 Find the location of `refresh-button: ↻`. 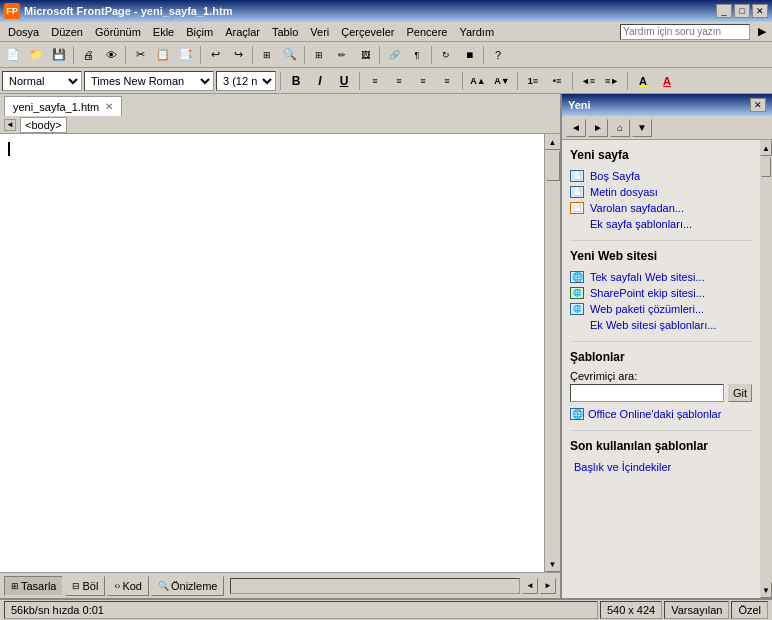

refresh-button: ↻ is located at coordinates (446, 55).